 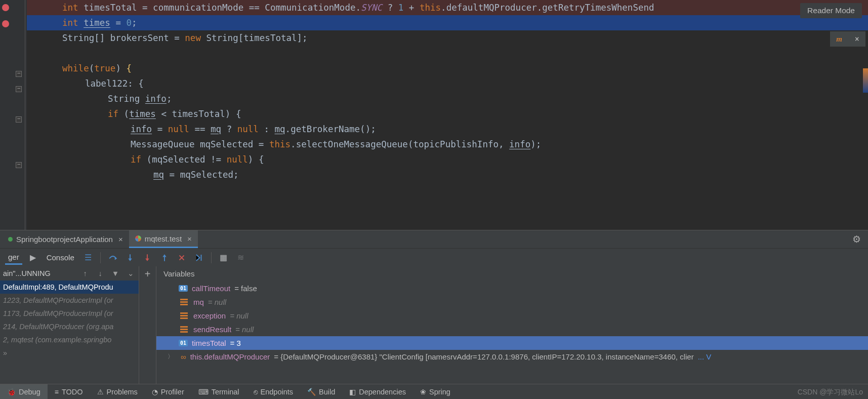 I want to click on evaluate-expression-icon: ▦, so click(x=224, y=258).